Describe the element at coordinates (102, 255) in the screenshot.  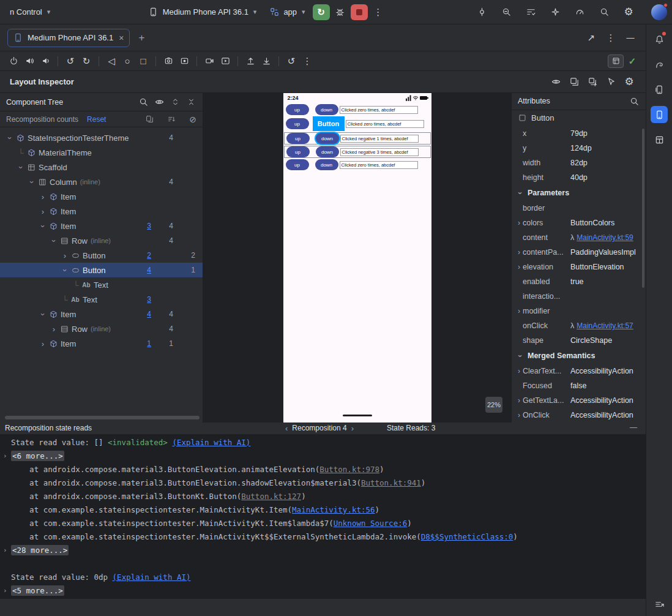
I see `tree-node-button: ›Button22` at that location.